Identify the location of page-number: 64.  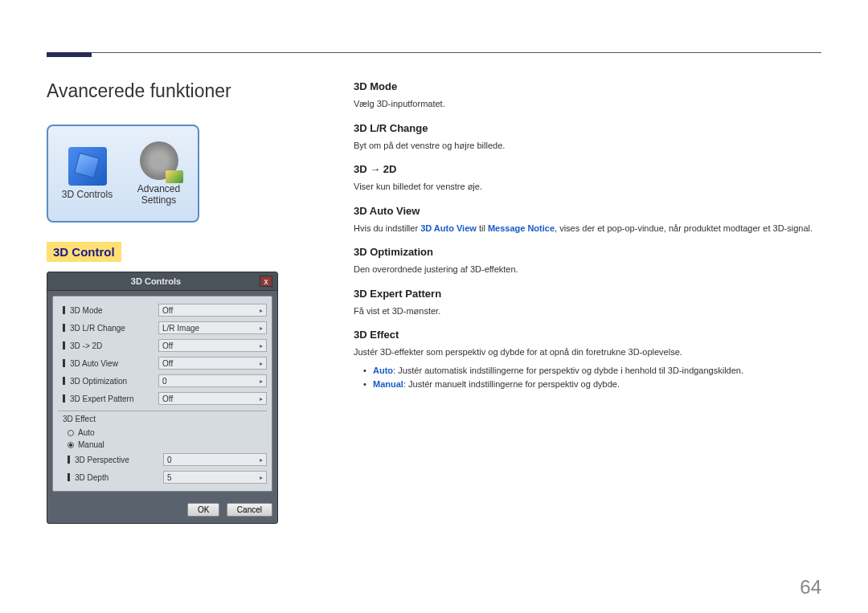
(810, 587).